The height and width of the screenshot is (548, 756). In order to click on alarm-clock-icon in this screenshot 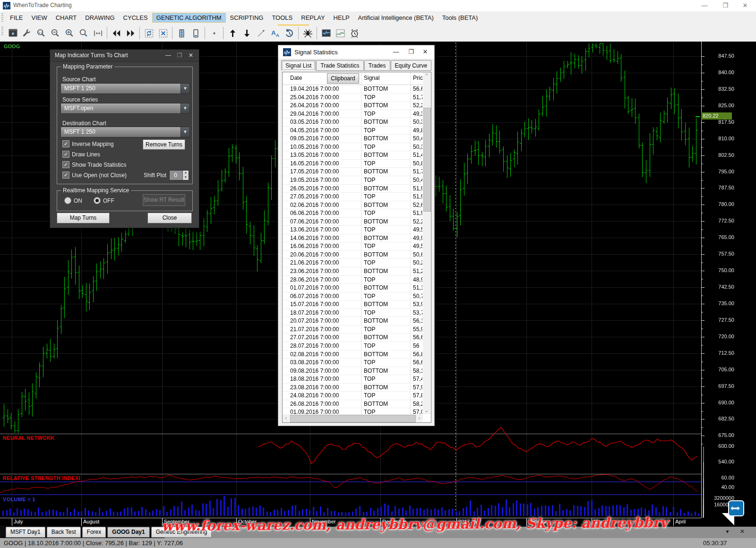, I will do `click(354, 33)`.